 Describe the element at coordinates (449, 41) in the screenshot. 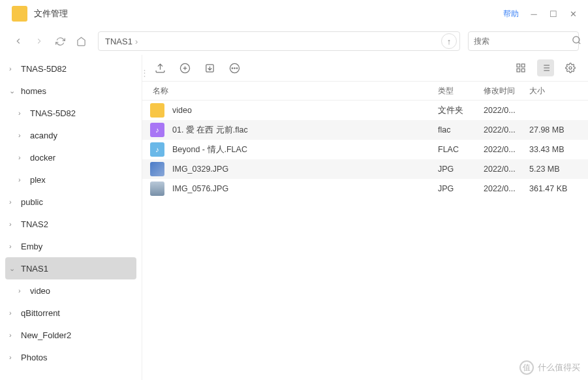

I see `up-button: ↑` at that location.